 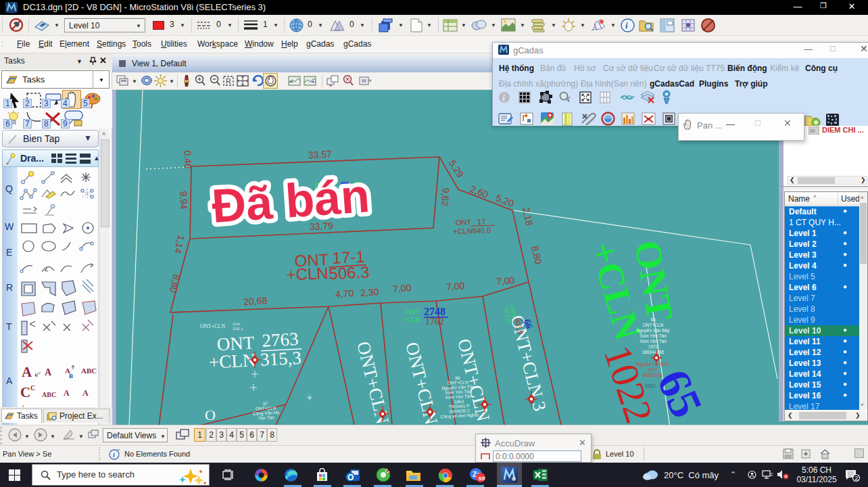 I want to click on svg-text: 2, so click(x=857, y=478).